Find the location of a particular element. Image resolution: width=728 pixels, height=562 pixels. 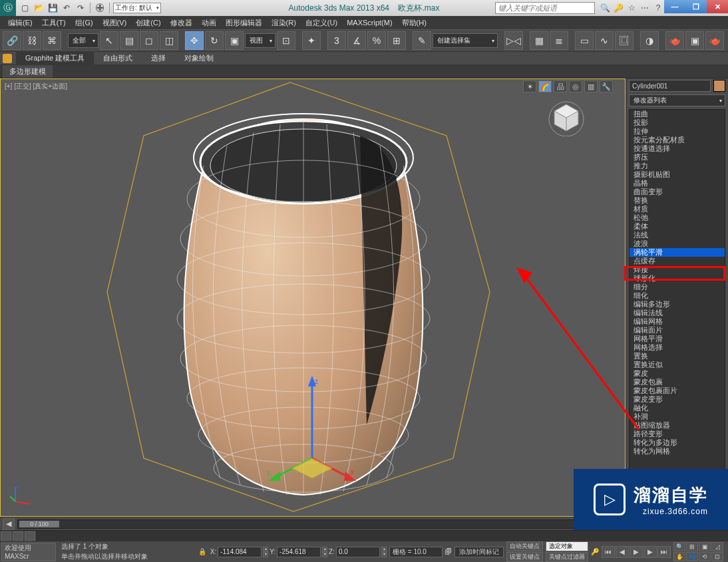

material-editor-icon: ◑ is located at coordinates (649, 41).